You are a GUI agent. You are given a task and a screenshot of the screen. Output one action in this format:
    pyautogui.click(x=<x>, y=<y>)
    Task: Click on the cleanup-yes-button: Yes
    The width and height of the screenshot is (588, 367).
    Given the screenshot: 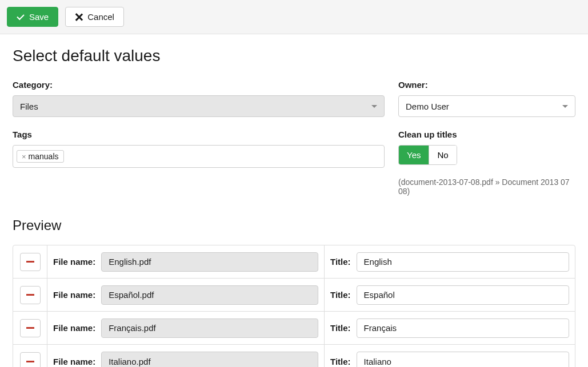 What is the action you would take?
    pyautogui.click(x=414, y=155)
    